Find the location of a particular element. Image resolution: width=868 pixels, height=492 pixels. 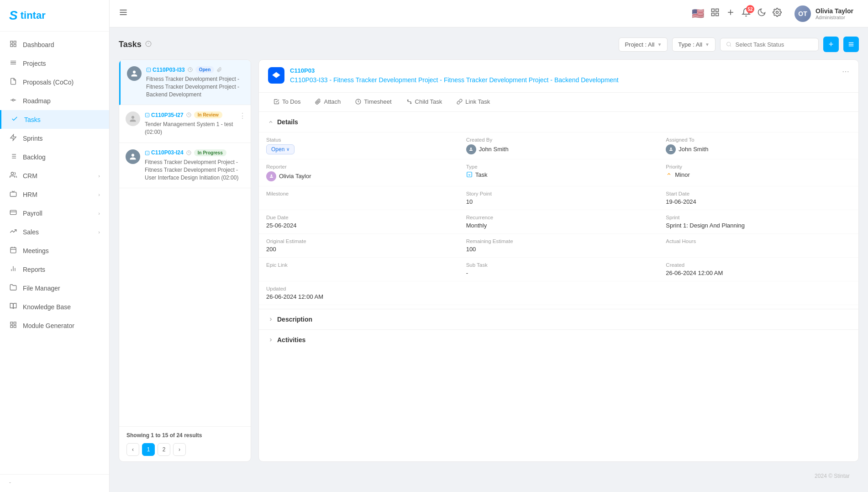

list-view-button is located at coordinates (851, 44).